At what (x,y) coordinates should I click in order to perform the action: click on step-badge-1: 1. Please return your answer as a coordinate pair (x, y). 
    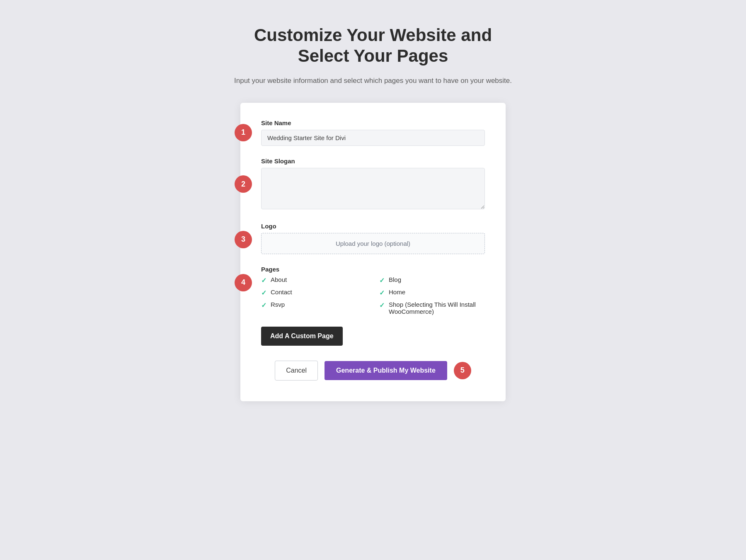
    Looking at the image, I should click on (243, 133).